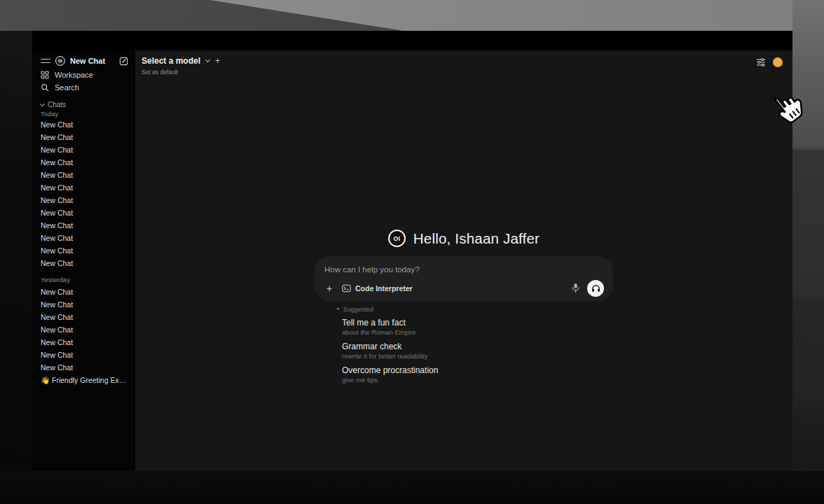  I want to click on sidebar: OI New Chat Workspace, so click(84, 260).